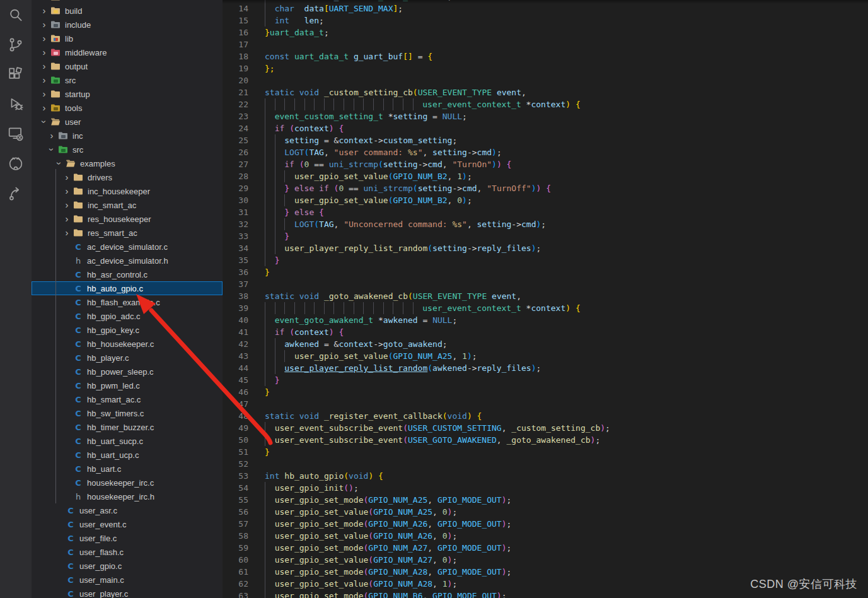 Image resolution: width=868 pixels, height=598 pixels. I want to click on line-number: 23, so click(236, 116).